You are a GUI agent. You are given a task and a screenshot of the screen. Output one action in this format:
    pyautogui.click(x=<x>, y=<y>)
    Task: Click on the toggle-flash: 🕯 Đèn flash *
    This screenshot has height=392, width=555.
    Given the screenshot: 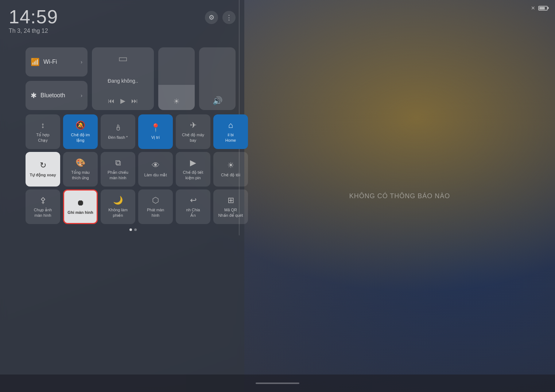 What is the action you would take?
    pyautogui.click(x=118, y=132)
    